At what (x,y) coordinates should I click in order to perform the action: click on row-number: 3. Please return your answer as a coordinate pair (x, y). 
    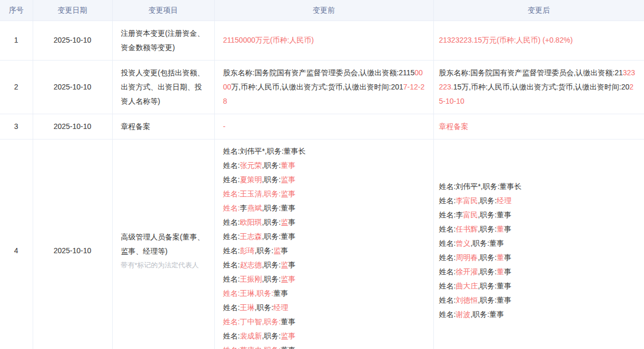
    Looking at the image, I should click on (16, 126).